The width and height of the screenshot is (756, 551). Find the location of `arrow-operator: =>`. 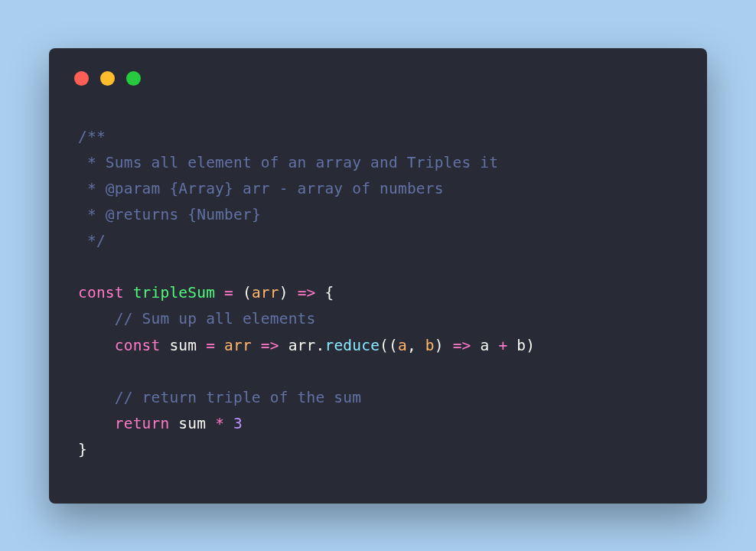

arrow-operator: => is located at coordinates (307, 292).